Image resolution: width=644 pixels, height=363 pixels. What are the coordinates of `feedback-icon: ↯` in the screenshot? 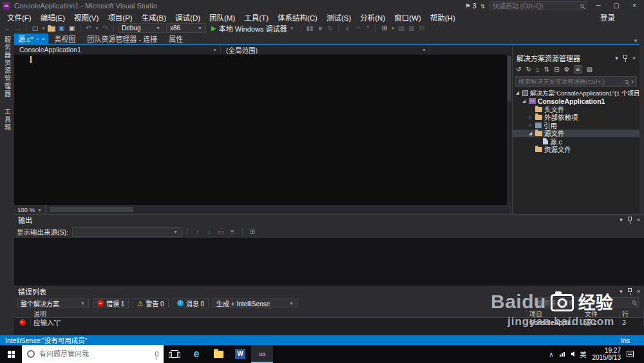 It's located at (483, 6).